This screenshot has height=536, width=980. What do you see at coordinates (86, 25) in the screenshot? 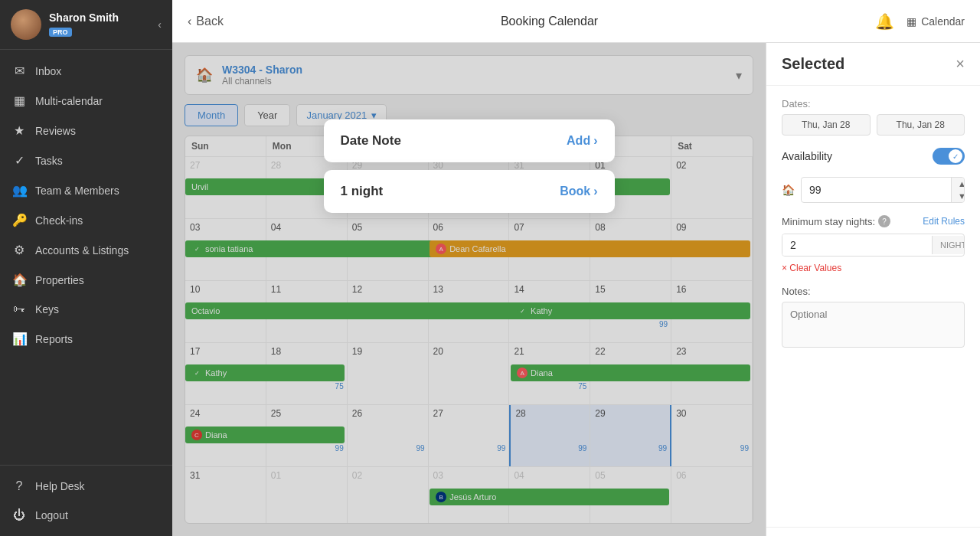
I see `profile-section: Sharon Smith PRO ‹` at bounding box center [86, 25].